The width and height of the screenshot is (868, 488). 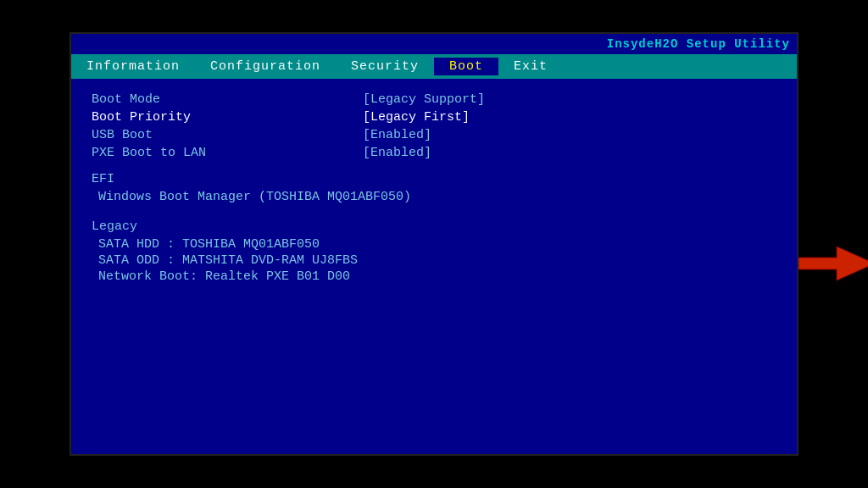 What do you see at coordinates (434, 100) in the screenshot?
I see `boot-mode-row: Boot Mode [Legacy Support]` at bounding box center [434, 100].